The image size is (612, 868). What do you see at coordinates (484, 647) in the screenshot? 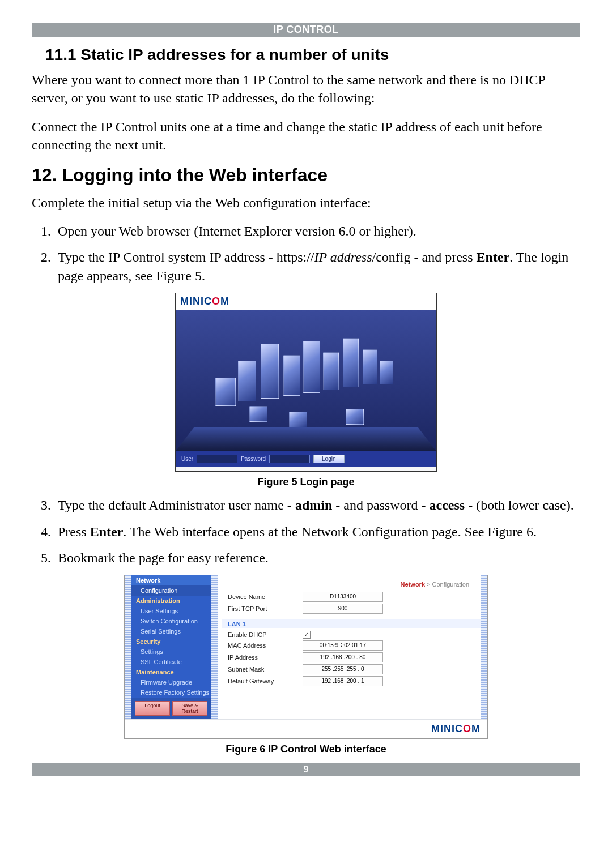
I see `figure-6-right-stripe` at bounding box center [484, 647].